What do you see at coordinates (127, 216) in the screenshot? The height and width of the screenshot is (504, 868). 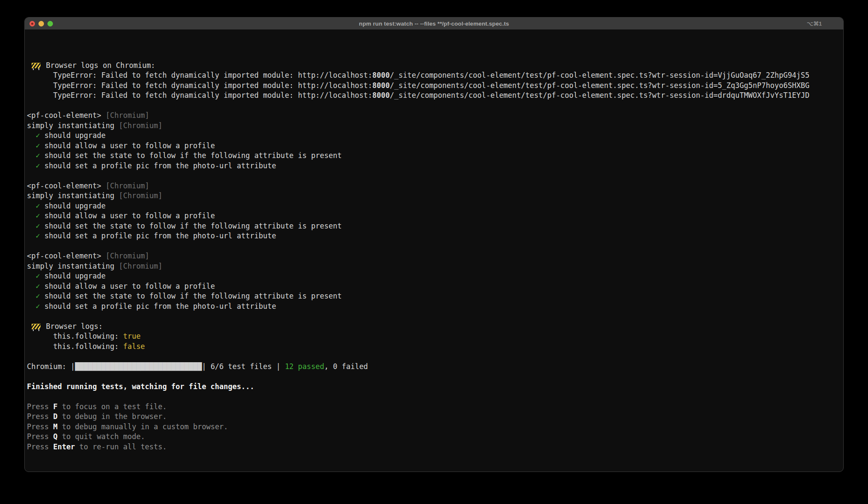 I see `terminal-text: should allow a user to follow a profile` at bounding box center [127, 216].